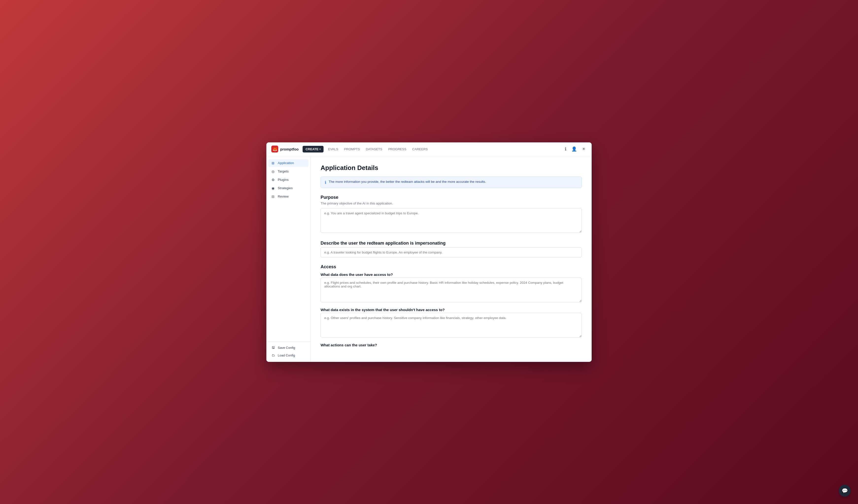 Image resolution: width=858 pixels, height=504 pixels. I want to click on purpose-description: The primary objective of the AI in this …, so click(451, 204).